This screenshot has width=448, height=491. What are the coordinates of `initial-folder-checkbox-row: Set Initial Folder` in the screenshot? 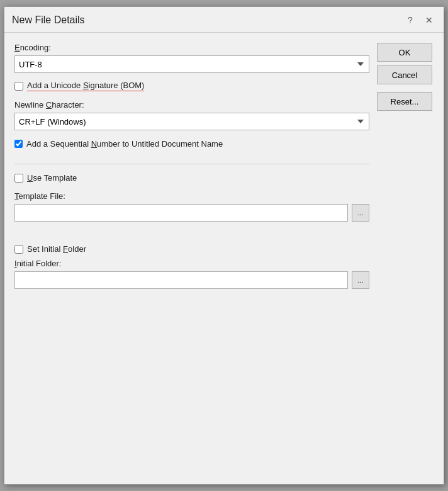 It's located at (192, 249).